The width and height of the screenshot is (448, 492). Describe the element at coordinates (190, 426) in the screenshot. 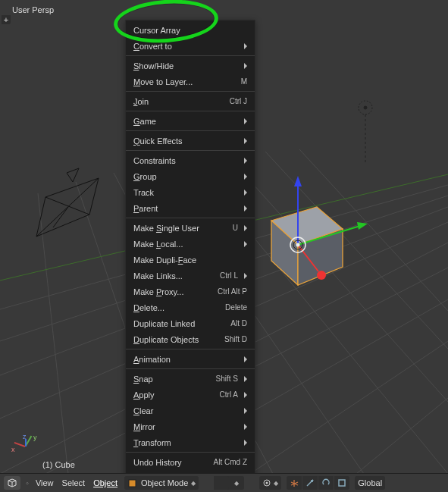

I see `menu-item-mirror: Mirror` at that location.